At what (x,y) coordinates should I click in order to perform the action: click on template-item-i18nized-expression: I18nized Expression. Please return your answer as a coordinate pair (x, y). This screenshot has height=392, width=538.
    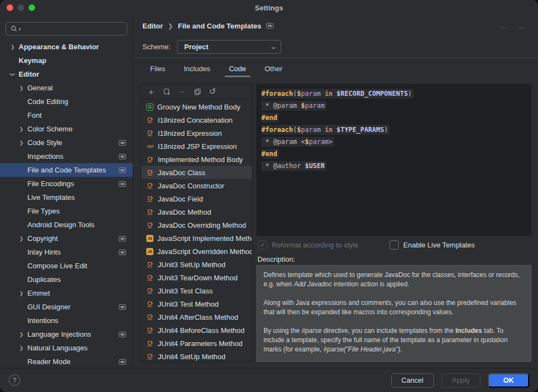
    Looking at the image, I should click on (197, 133).